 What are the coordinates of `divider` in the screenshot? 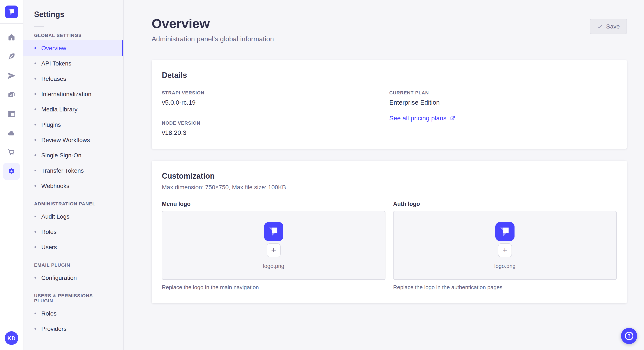 It's located at (39, 26).